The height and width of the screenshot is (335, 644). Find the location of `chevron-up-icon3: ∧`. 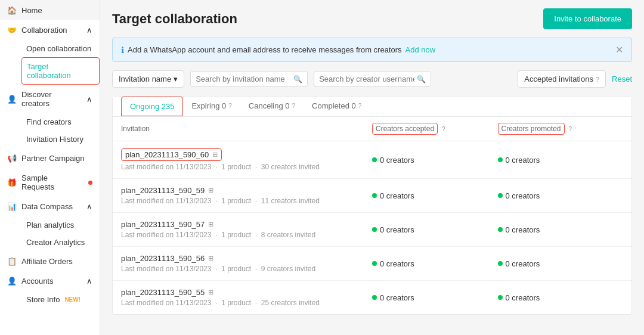

chevron-up-icon3: ∧ is located at coordinates (89, 206).